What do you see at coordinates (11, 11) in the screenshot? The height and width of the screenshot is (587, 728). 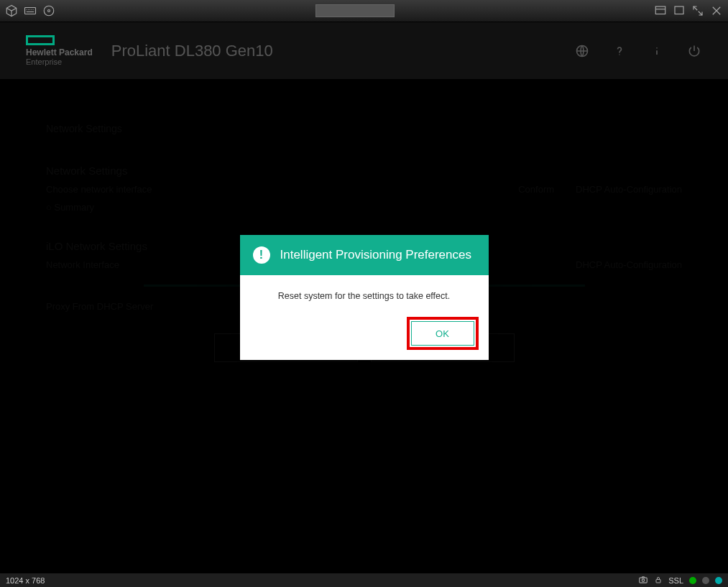 I see `cube-icon` at bounding box center [11, 11].